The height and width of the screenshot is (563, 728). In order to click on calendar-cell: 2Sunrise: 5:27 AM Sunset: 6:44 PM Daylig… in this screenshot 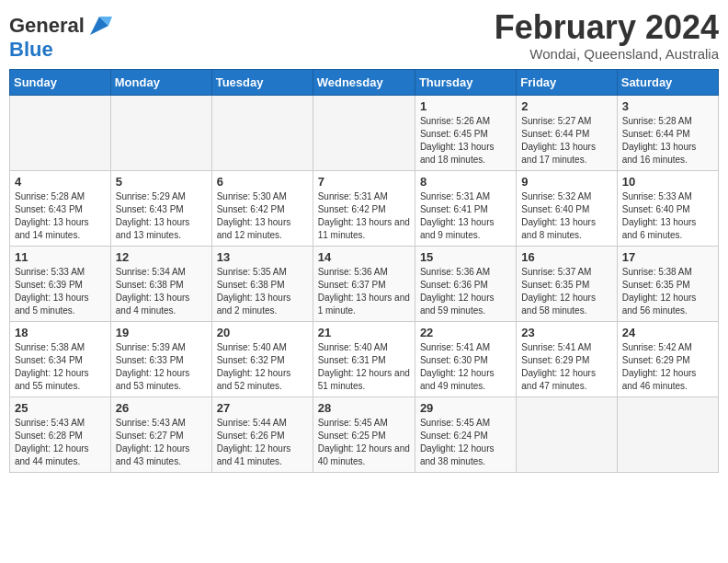, I will do `click(566, 132)`.